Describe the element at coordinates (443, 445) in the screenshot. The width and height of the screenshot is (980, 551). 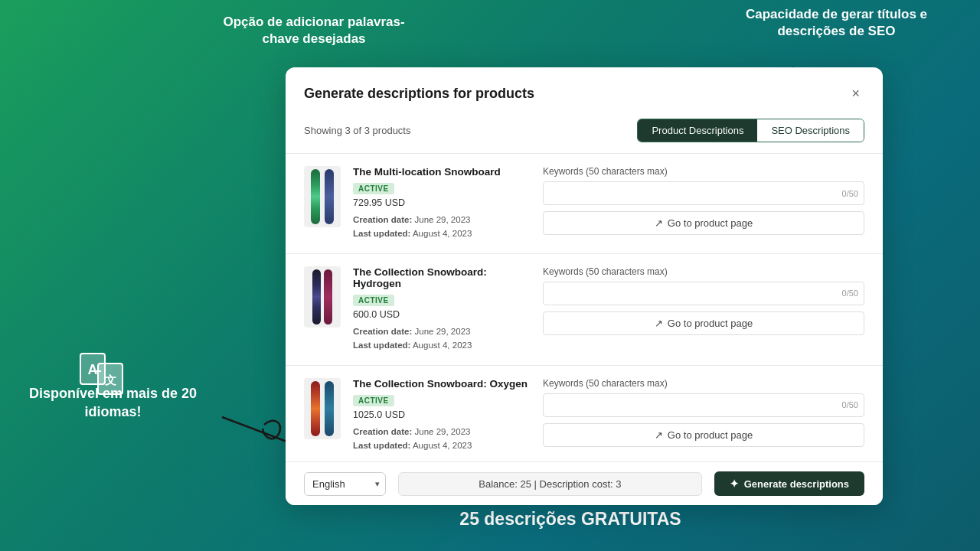
I see `last-updated-3: August 4, 2023` at that location.